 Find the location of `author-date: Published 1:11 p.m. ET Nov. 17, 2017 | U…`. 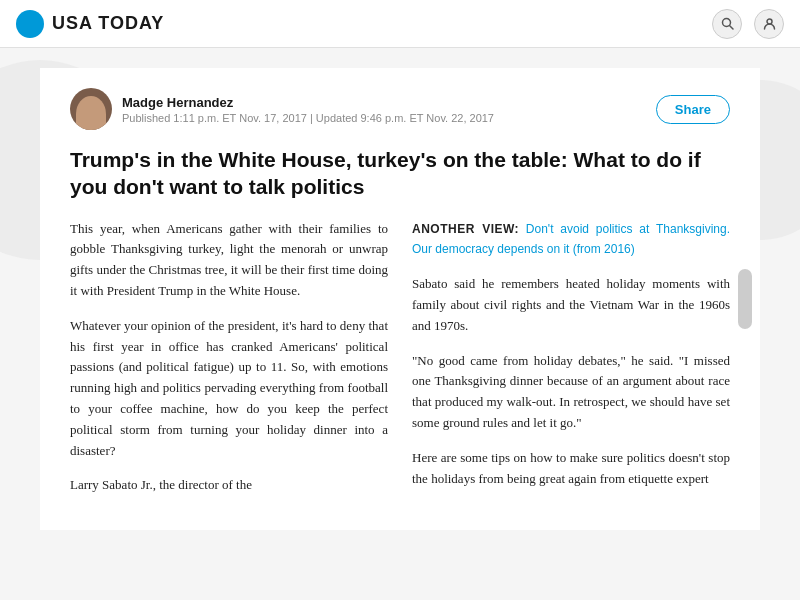

author-date: Published 1:11 p.m. ET Nov. 17, 2017 | U… is located at coordinates (308, 118).